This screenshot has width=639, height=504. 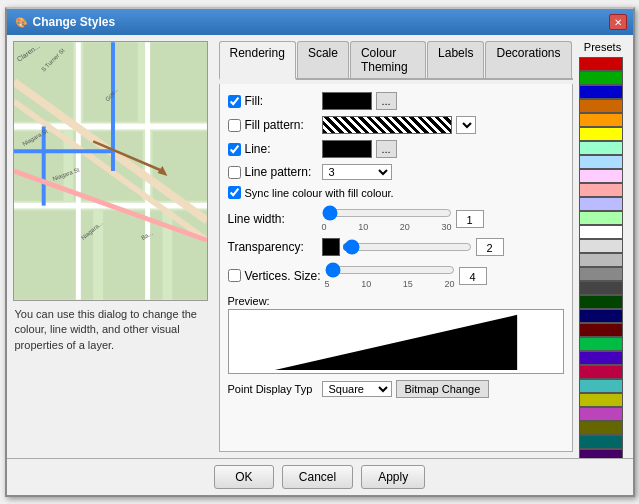 I want to click on tab-rendering: Rendering, so click(x=258, y=60).